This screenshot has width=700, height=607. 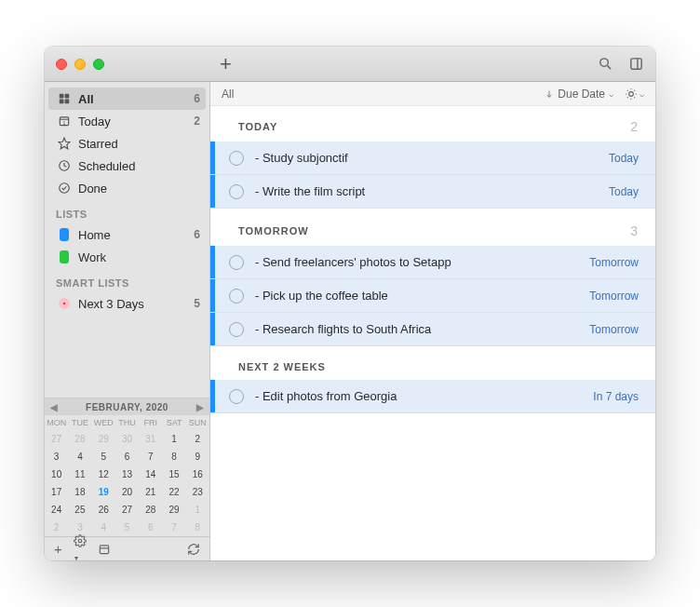 I want to click on task-row: - Pick up the coffee tableTomorrow, so click(x=433, y=296).